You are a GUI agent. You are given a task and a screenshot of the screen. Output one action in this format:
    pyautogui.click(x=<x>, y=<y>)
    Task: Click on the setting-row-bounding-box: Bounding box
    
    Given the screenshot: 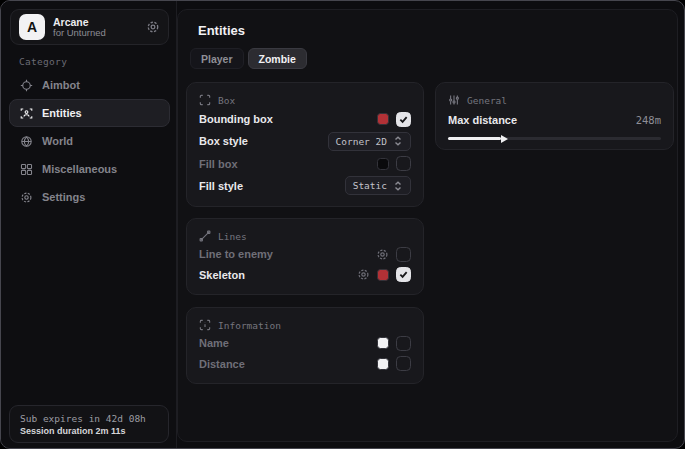 What is the action you would take?
    pyautogui.click(x=305, y=119)
    